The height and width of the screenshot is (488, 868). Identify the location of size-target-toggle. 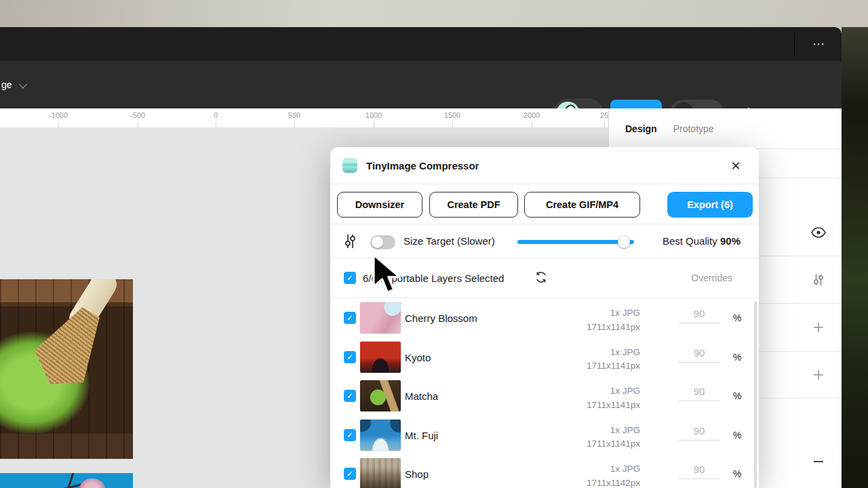
(382, 243).